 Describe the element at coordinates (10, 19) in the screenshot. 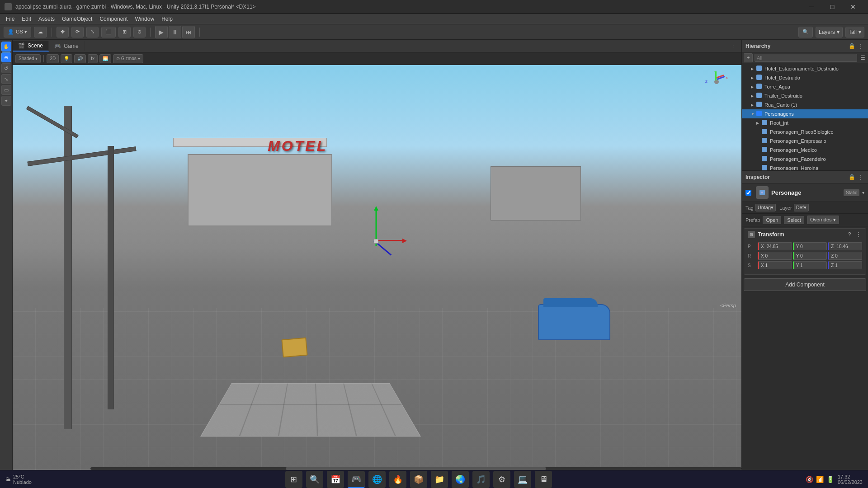

I see `menu-file: File` at that location.